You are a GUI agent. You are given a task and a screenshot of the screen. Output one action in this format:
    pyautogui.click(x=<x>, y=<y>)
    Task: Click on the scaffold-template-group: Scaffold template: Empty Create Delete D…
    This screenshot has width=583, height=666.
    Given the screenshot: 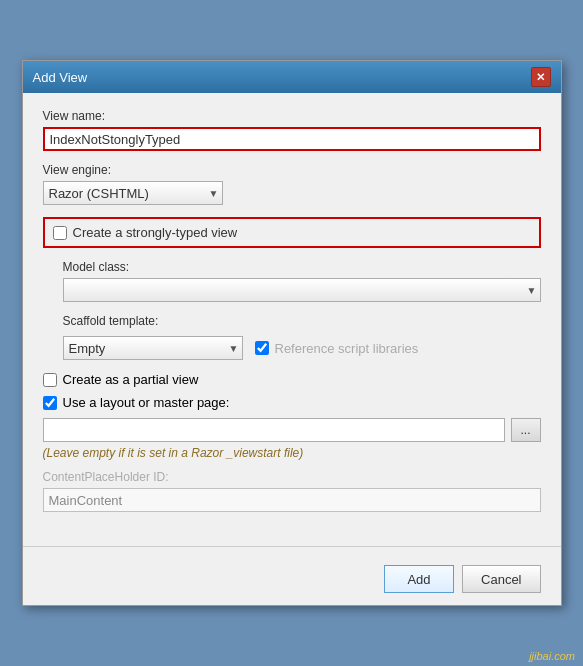 What is the action you would take?
    pyautogui.click(x=302, y=337)
    